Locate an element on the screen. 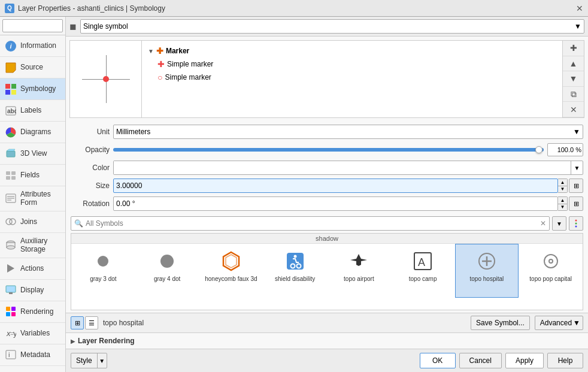  add-symbol-button: ✚ is located at coordinates (574, 49).